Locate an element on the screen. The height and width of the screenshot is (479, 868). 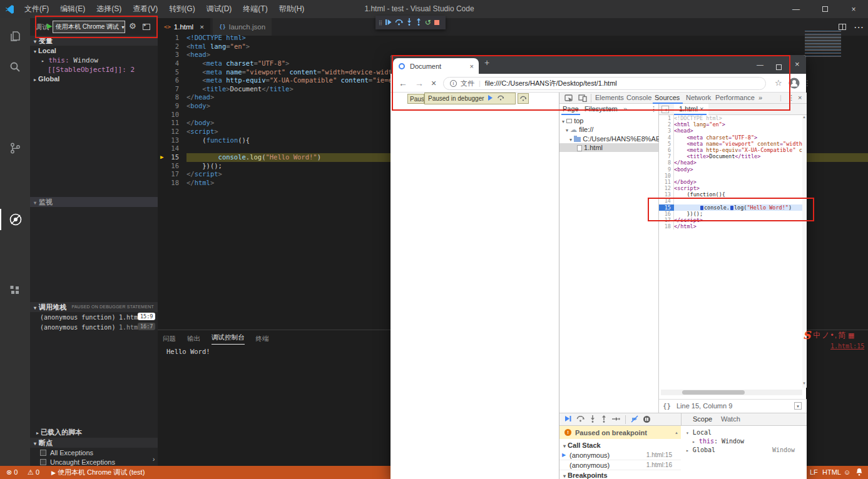
resume-icon is located at coordinates (568, 419).